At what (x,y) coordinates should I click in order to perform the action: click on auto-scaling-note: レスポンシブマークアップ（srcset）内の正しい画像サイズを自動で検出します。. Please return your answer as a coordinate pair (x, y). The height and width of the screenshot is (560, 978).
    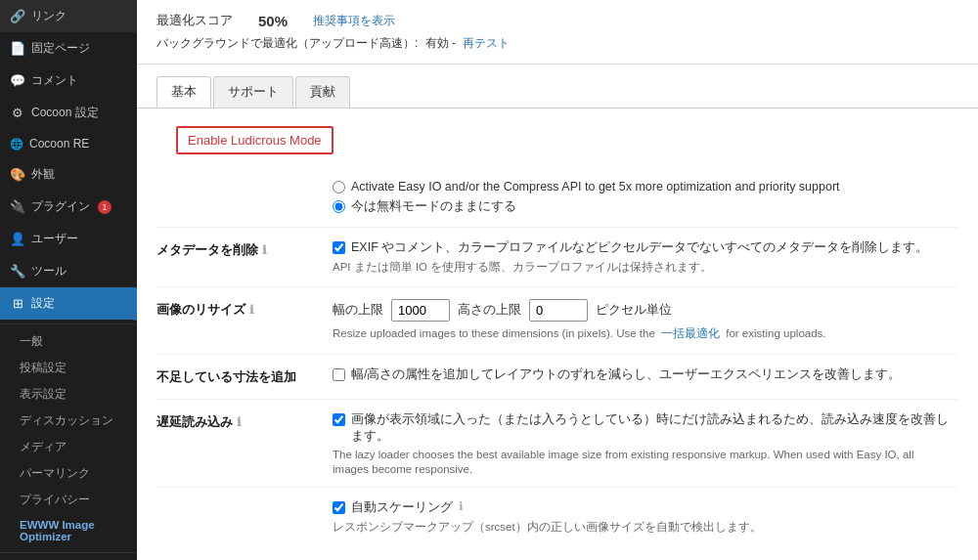
    Looking at the image, I should click on (645, 528).